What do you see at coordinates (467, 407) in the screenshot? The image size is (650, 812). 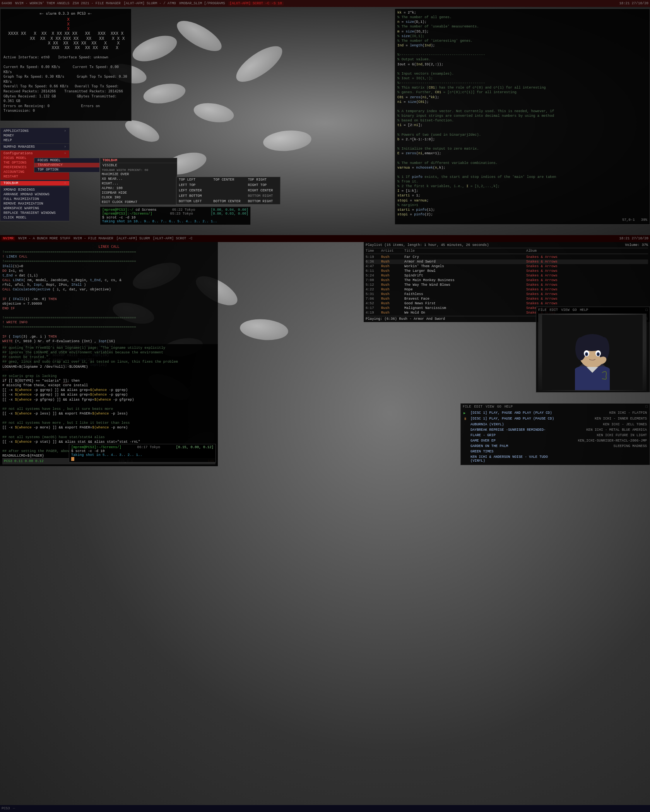 I see `music-menu-file: FILE` at bounding box center [467, 407].